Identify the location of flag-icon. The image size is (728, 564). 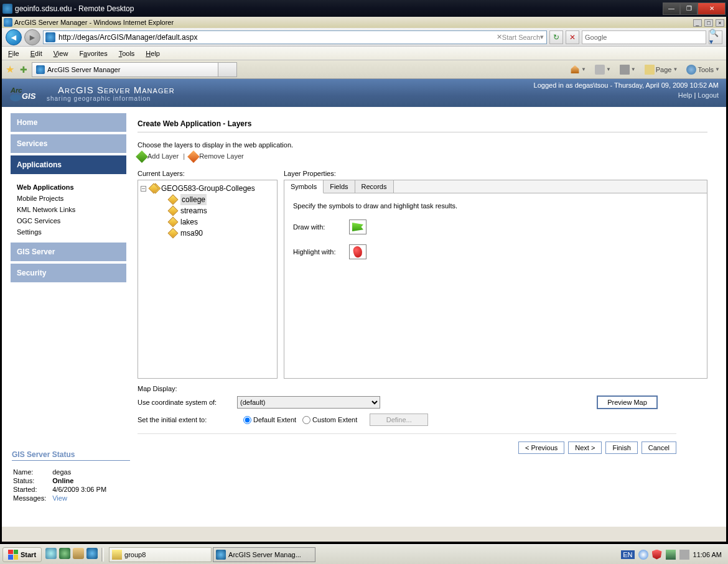
(358, 227).